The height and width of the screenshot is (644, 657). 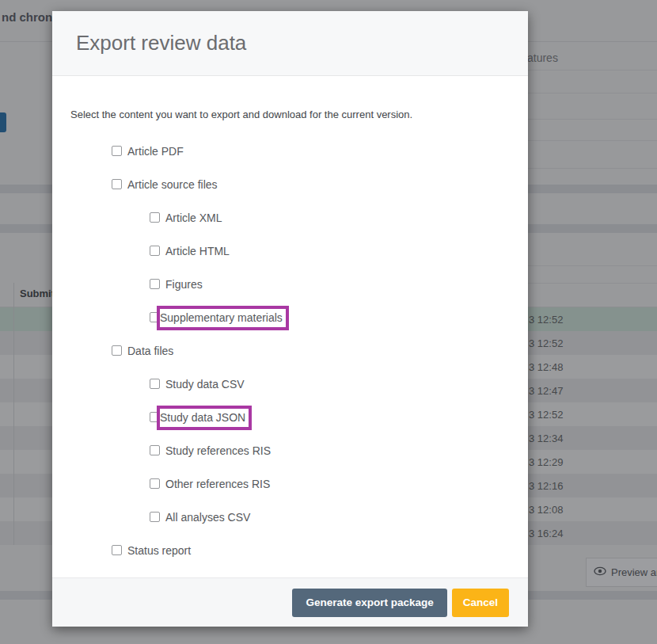 I want to click on preview-article-button: Preview arti, so click(x=621, y=572).